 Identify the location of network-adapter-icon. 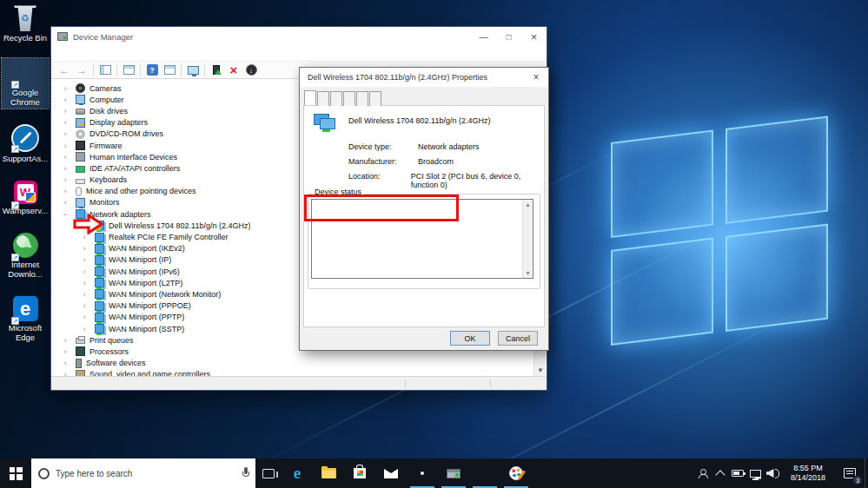
(99, 248).